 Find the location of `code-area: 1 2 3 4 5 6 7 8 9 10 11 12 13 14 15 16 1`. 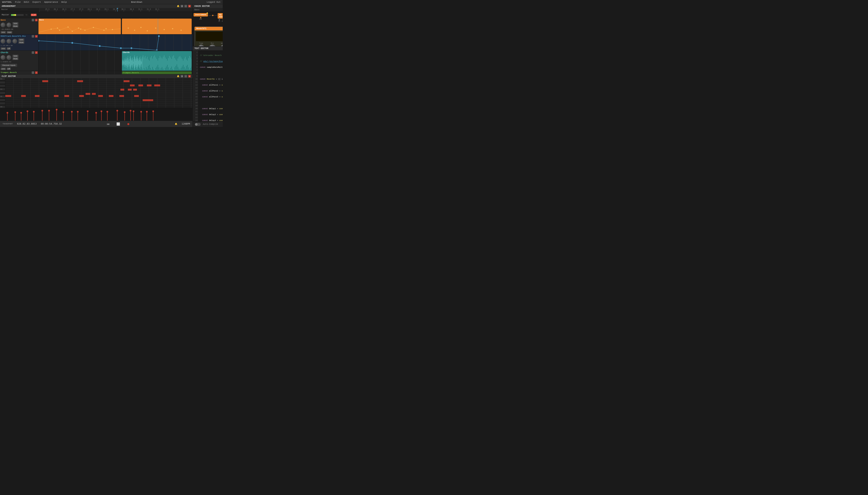

code-area: 1 2 3 4 5 6 7 8 9 10 11 12 13 14 15 16 1 is located at coordinates (208, 86).